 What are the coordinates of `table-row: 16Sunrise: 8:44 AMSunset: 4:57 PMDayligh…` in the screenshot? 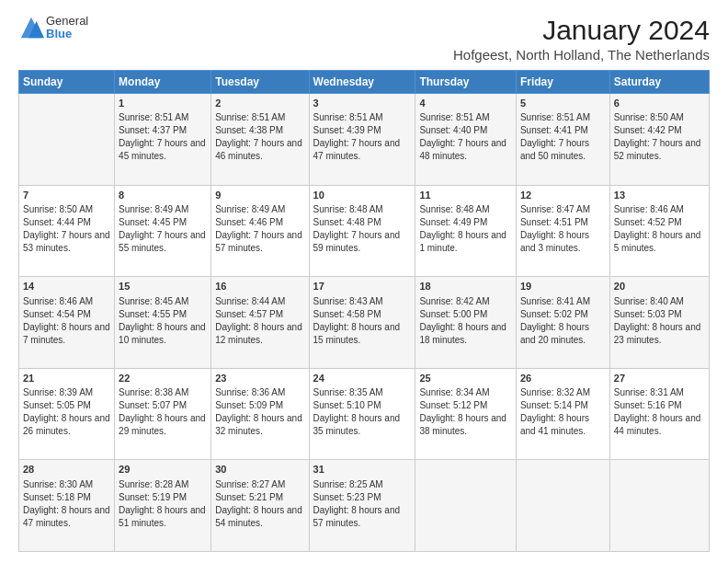 It's located at (260, 323).